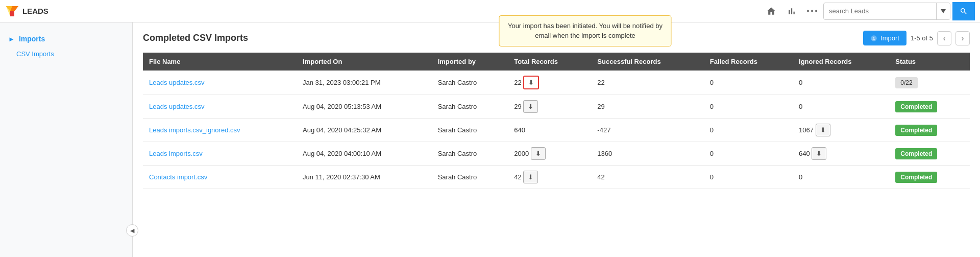 Image resolution: width=980 pixels, height=257 pixels. I want to click on cell-file-name: Contacts import.csv, so click(219, 177).